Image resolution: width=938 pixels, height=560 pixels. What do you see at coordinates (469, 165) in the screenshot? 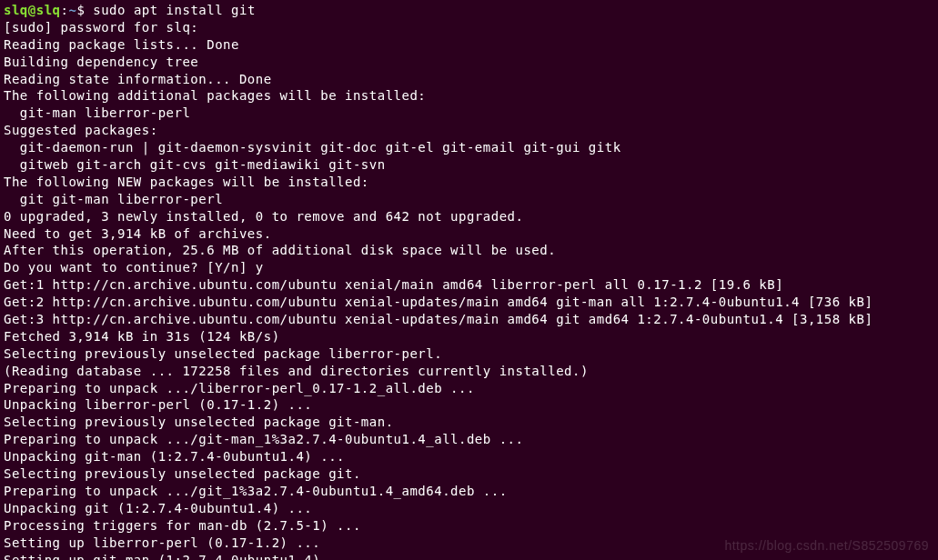
I see `output-line: gitweb git-arch git-cvs git-mediawiki gi…` at bounding box center [469, 165].